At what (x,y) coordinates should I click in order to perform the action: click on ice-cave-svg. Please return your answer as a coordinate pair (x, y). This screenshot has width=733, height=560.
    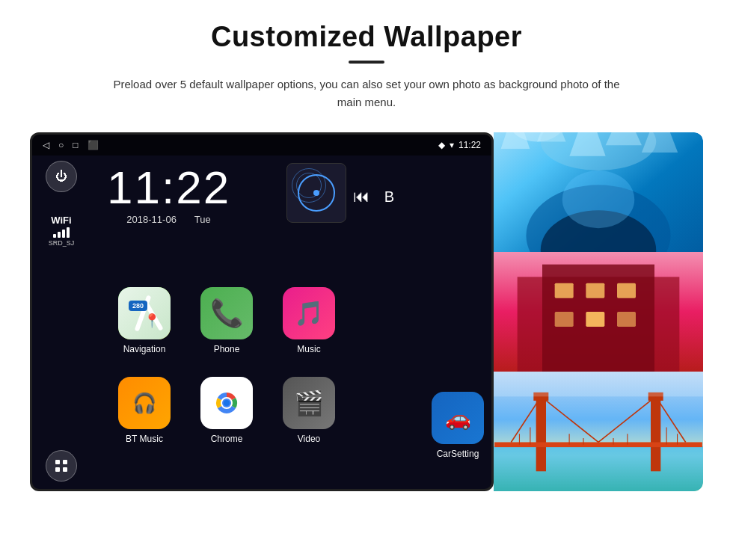
    Looking at the image, I should click on (598, 192).